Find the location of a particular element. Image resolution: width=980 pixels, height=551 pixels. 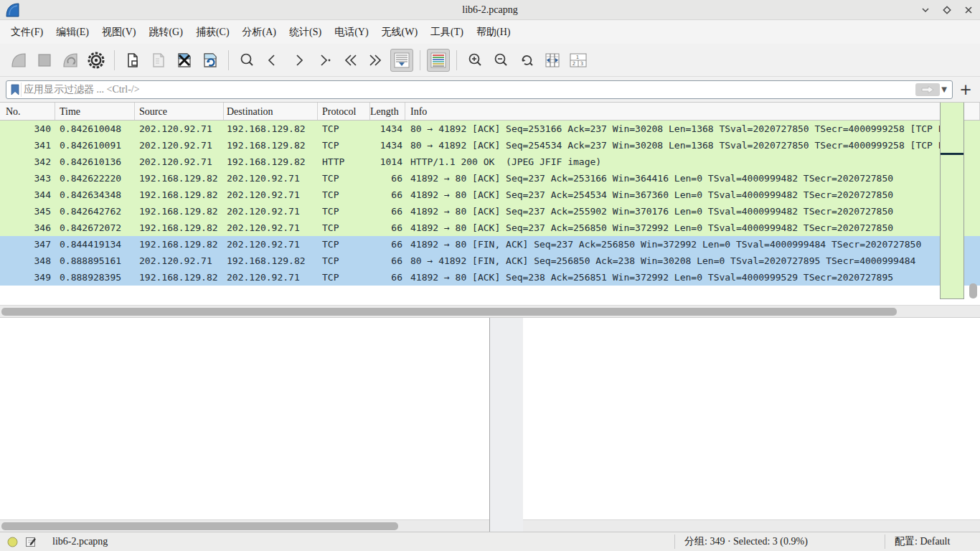

packet-row: 3470.844419134192.168.129.82202.120.92.7… is located at coordinates (490, 244).